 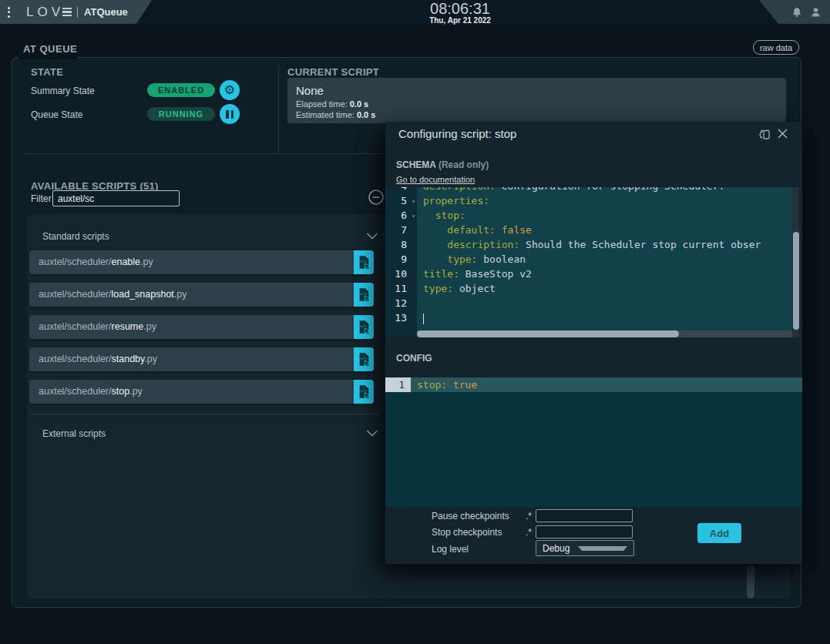 I want to click on line-number: 13, so click(x=401, y=317).